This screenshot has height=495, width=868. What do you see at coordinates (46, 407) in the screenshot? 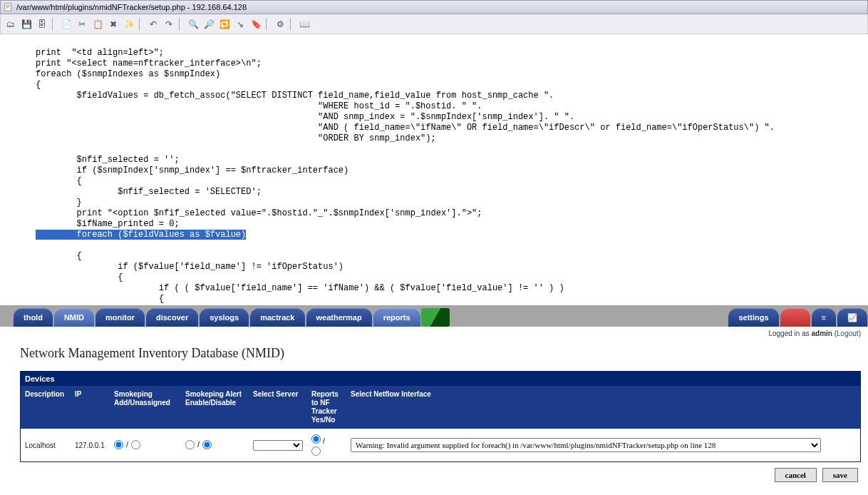
I see `col-description: Description` at bounding box center [46, 407].